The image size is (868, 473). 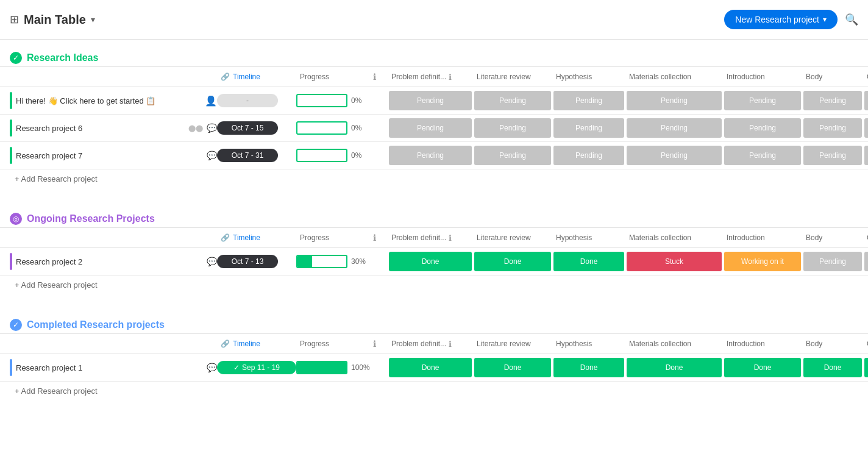 What do you see at coordinates (257, 101) in the screenshot?
I see `timeline-cell: -` at bounding box center [257, 101].